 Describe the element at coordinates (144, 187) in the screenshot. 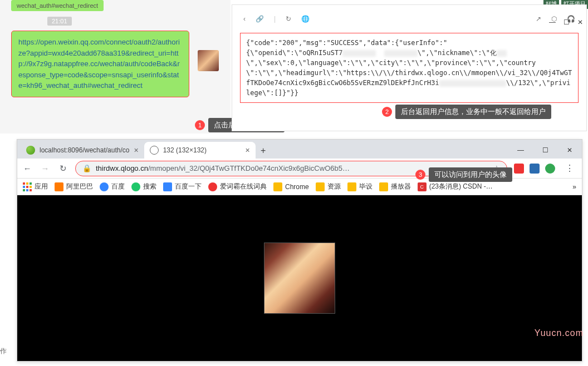

I see `bookmark-item: 搜索` at that location.